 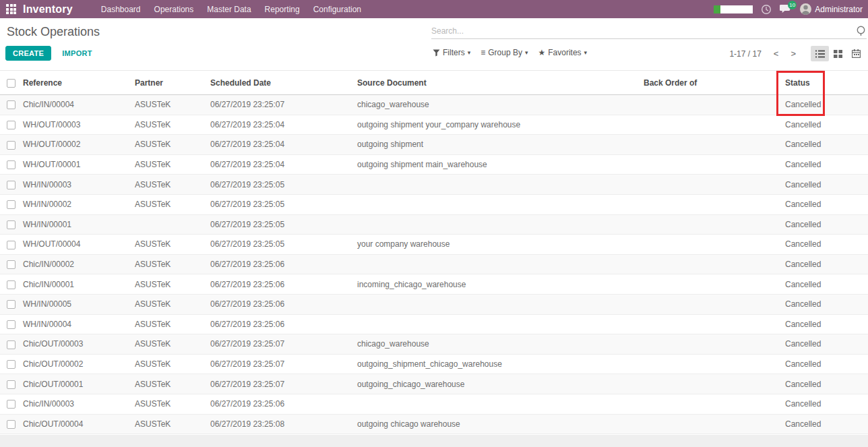 What do you see at coordinates (434, 304) in the screenshot?
I see `table-row: WH/IN/00005 ASUSTeK 06/27/2019 23:25:06 …` at bounding box center [434, 304].